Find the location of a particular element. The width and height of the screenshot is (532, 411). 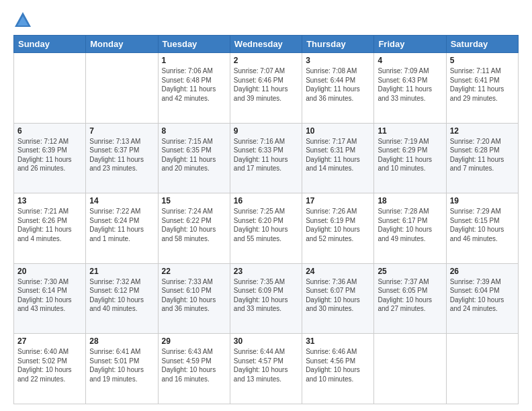

day-detail: Sunrise: 7:06 AM Sunset: 6:48 PM Dayligh… is located at coordinates (194, 85).